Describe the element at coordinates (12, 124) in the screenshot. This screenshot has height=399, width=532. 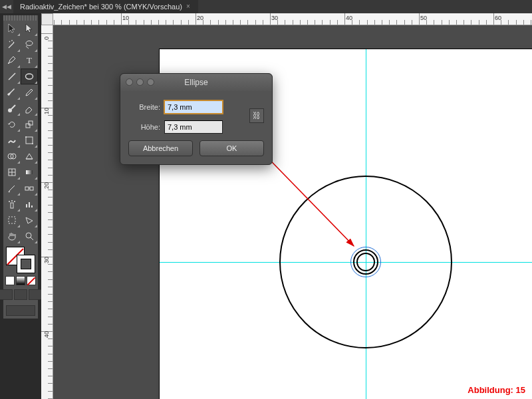
I see `tool-rotate` at that location.